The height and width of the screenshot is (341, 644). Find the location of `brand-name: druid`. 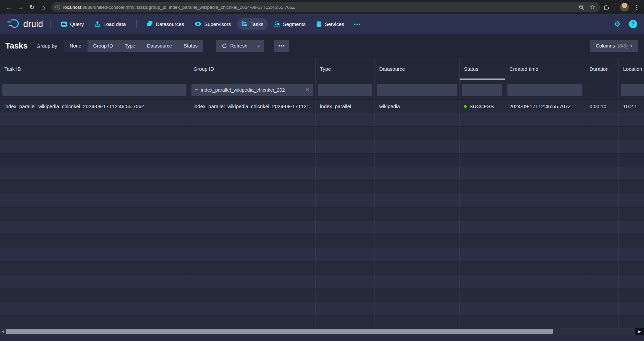

brand-name: druid is located at coordinates (33, 24).